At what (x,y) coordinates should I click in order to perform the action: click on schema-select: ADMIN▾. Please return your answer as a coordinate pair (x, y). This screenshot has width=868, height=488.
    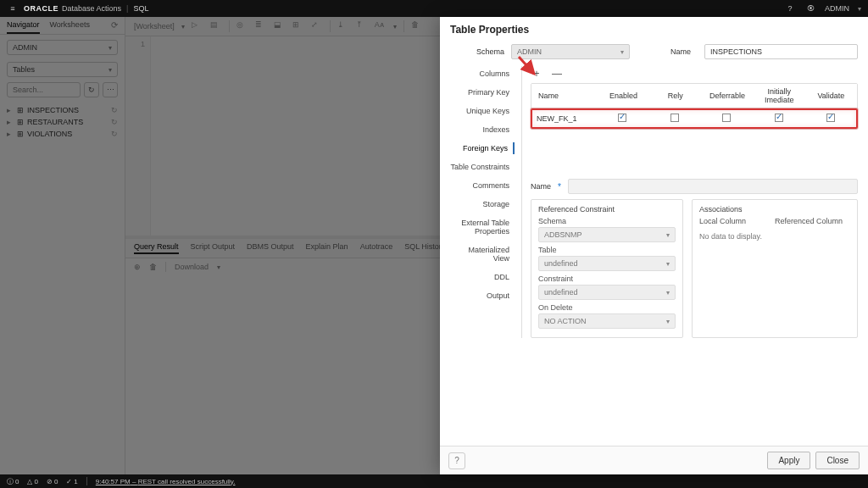
    Looking at the image, I should click on (570, 52).